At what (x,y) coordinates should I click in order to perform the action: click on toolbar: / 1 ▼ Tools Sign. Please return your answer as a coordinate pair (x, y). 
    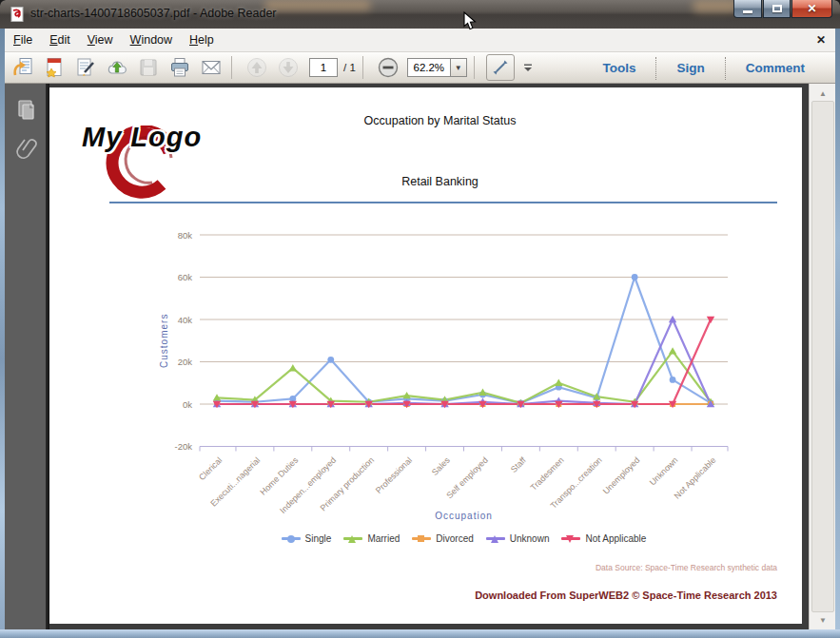
    Looking at the image, I should click on (420, 68).